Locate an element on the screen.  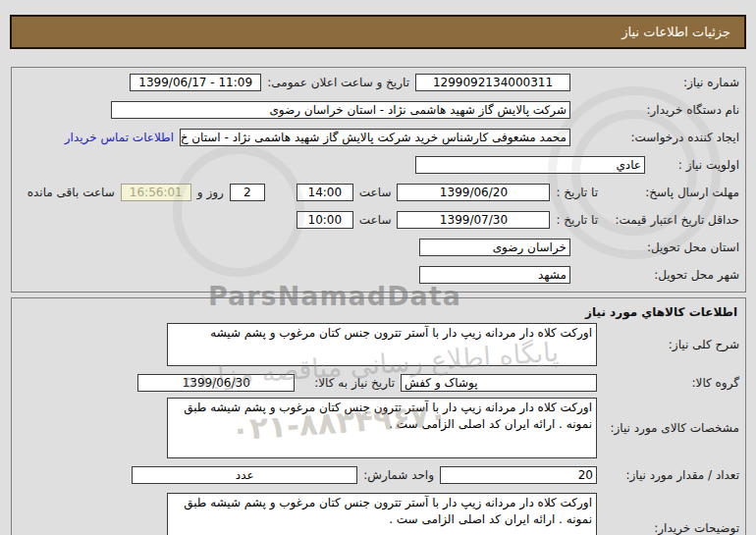
quantity-label: تعداد / مقدار مورد نیاز: is located at coordinates (668, 475).